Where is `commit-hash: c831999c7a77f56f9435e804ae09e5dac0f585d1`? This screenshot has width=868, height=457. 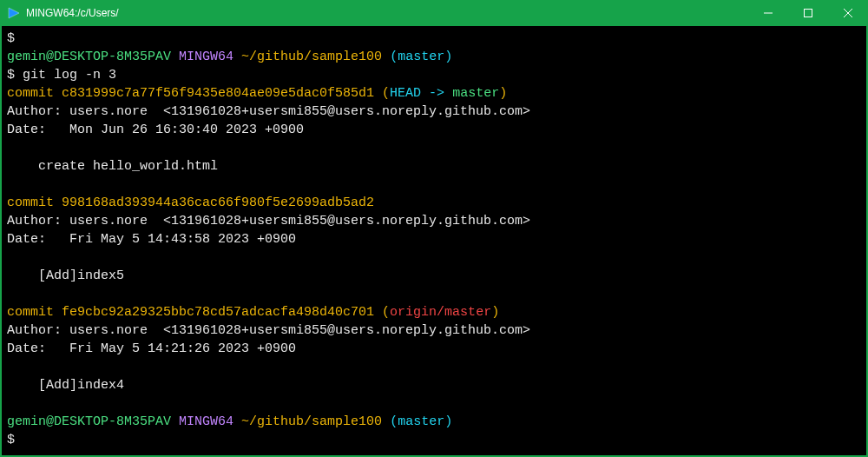 commit-hash: c831999c7a77f56f9435e804ae09e5dac0f585d1 is located at coordinates (218, 94).